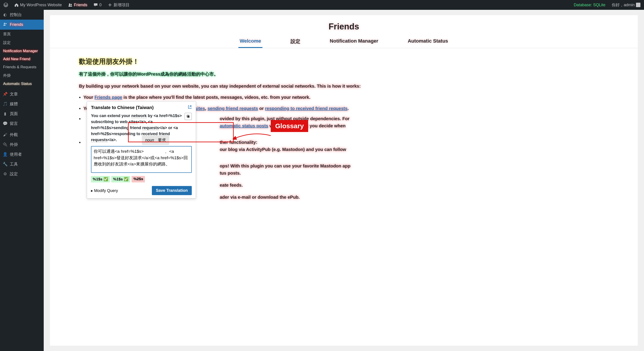 Image resolution: width=644 pixels, height=351 pixels. I want to click on avatar, so click(638, 5).